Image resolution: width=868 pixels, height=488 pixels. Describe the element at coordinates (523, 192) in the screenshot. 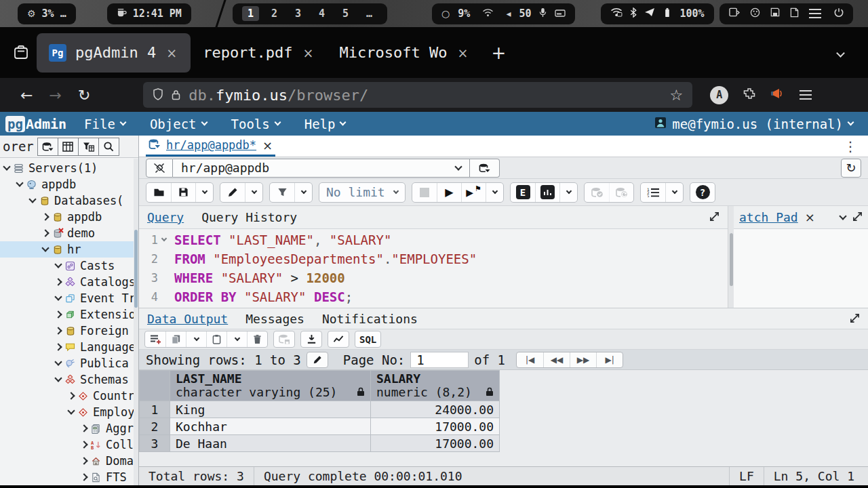

I see `explain-button: E` at that location.